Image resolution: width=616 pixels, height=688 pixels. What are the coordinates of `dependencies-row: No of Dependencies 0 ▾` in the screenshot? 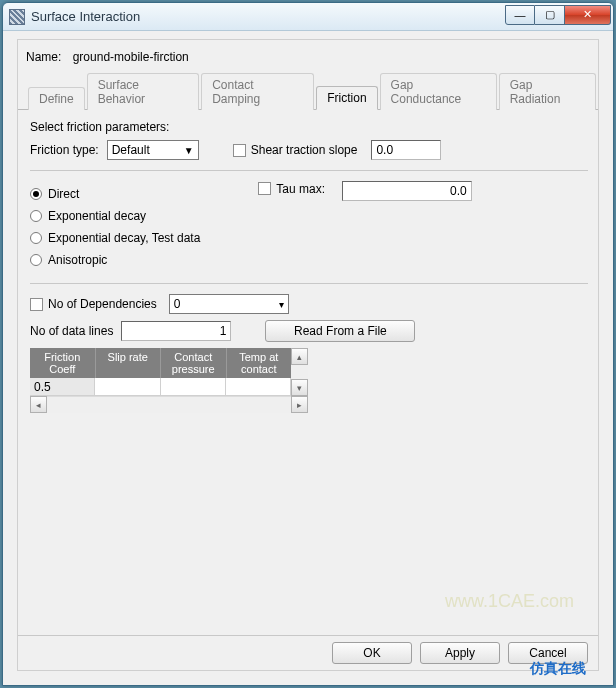 It's located at (309, 304).